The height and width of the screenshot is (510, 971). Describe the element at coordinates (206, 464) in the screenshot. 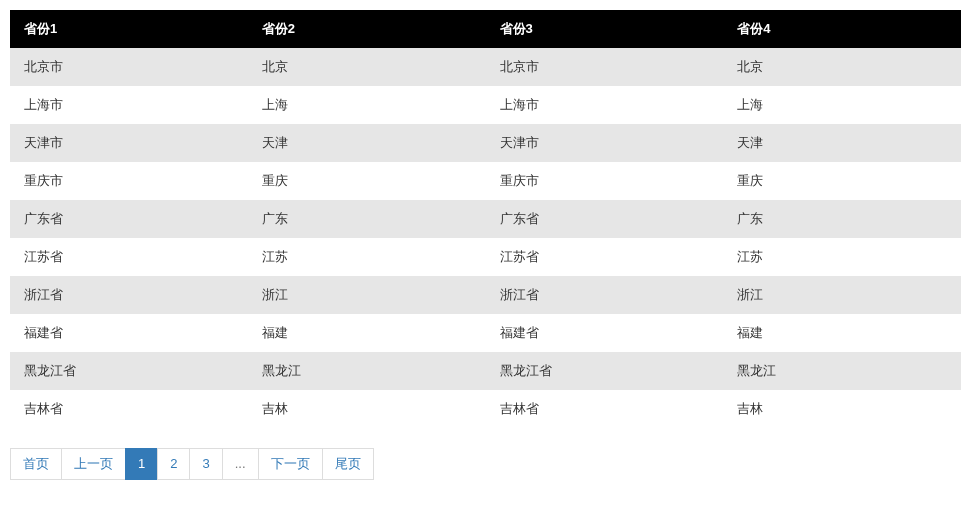

I see `page-number: 3` at that location.